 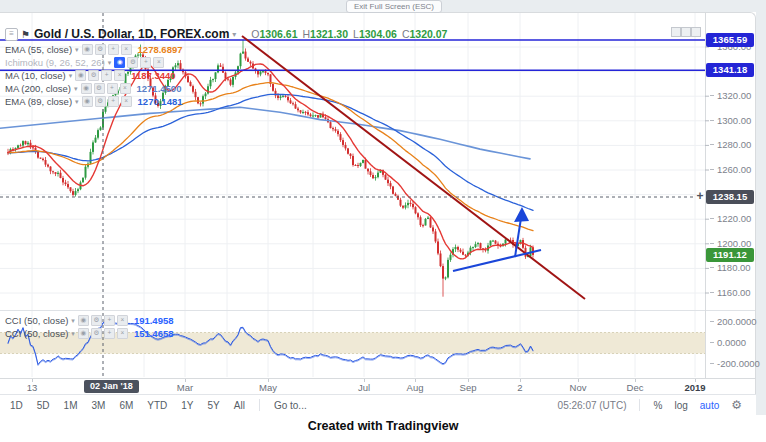 I want to click on exit-fullscreen-button: Exit Full Screen (ESC), so click(x=394, y=6).